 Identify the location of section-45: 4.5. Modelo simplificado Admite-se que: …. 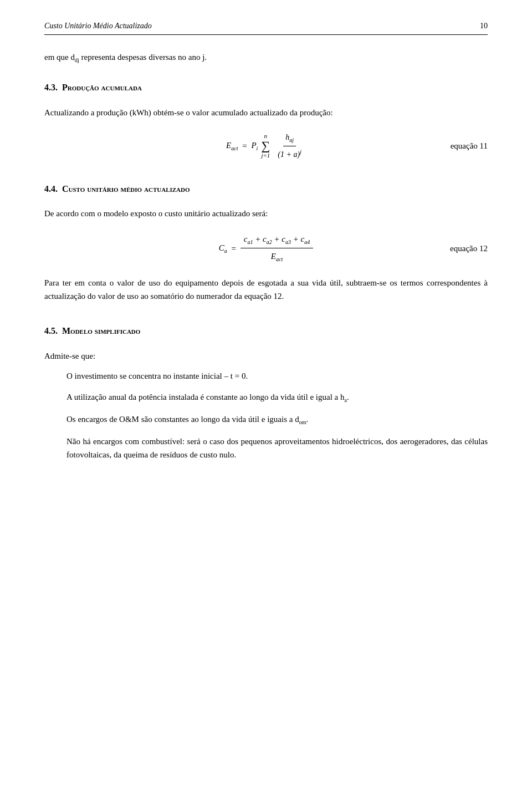
(266, 390).